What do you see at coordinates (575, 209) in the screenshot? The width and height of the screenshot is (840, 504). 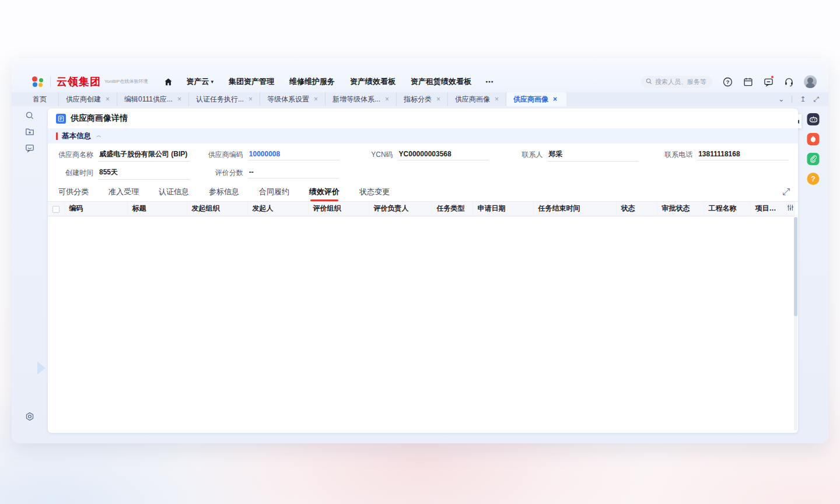 I see `column-header-任务结束时间: 任务结束时间` at bounding box center [575, 209].